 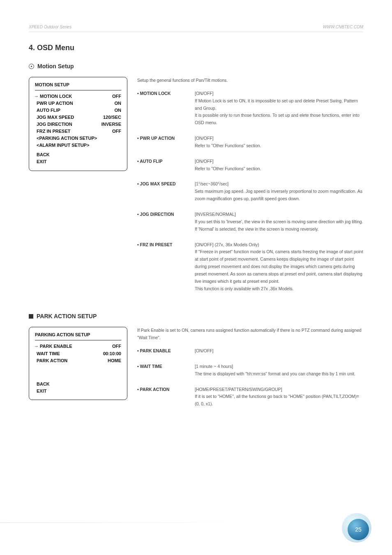 I want to click on param-name: JOG DIRECTION, so click(x=166, y=222).